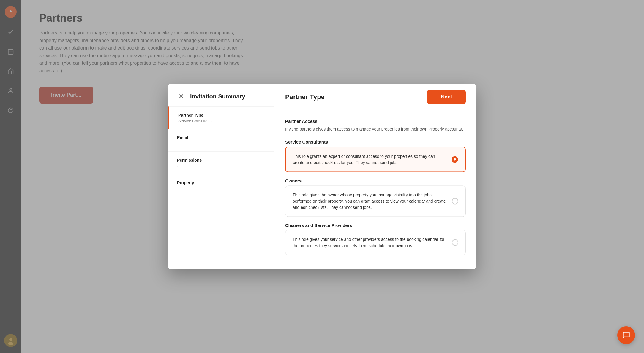 The image size is (644, 353). I want to click on summary-section-partner-type: Partner Type Service Consultants, so click(221, 118).